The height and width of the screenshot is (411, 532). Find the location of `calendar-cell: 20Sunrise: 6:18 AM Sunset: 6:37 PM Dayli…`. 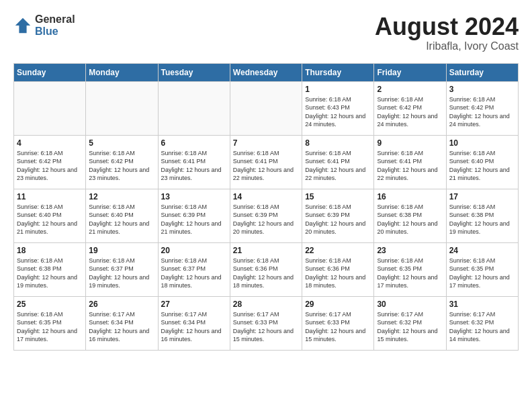

calendar-cell: 20Sunrise: 6:18 AM Sunset: 6:37 PM Dayli… is located at coordinates (193, 269).